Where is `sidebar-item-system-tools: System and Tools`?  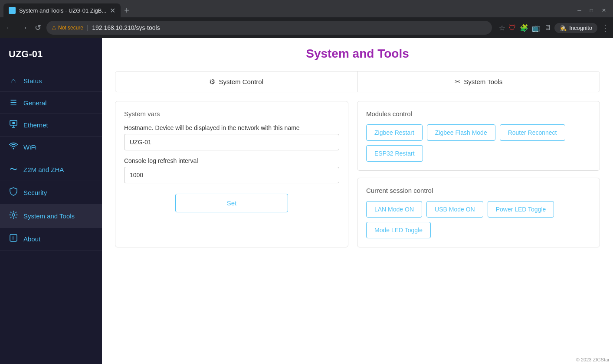
sidebar-item-system-tools: System and Tools is located at coordinates (51, 216).